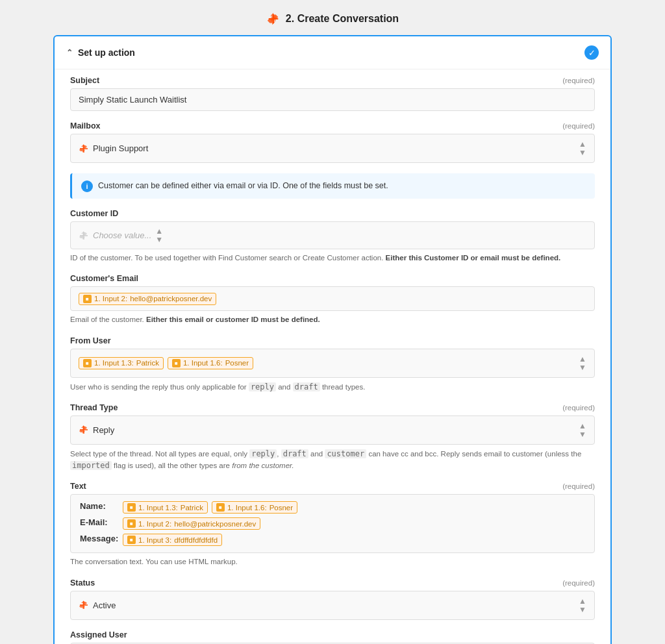  Describe the element at coordinates (99, 635) in the screenshot. I see `assigned-user-label: Assigned User` at that location.